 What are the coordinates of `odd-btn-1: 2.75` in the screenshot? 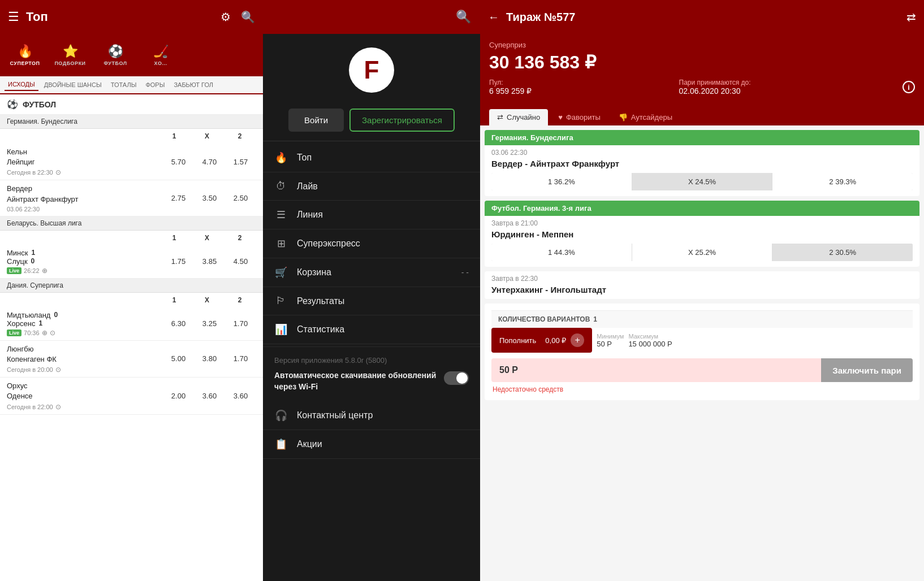 It's located at (179, 198).